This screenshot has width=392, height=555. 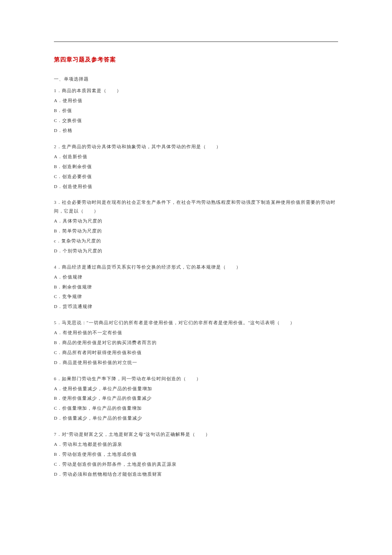 I want to click on question-stem: 4．商品经济是通过商品货币关系实行等价交换的经济形式，它的基本规律是（ ）, so click(x=196, y=267).